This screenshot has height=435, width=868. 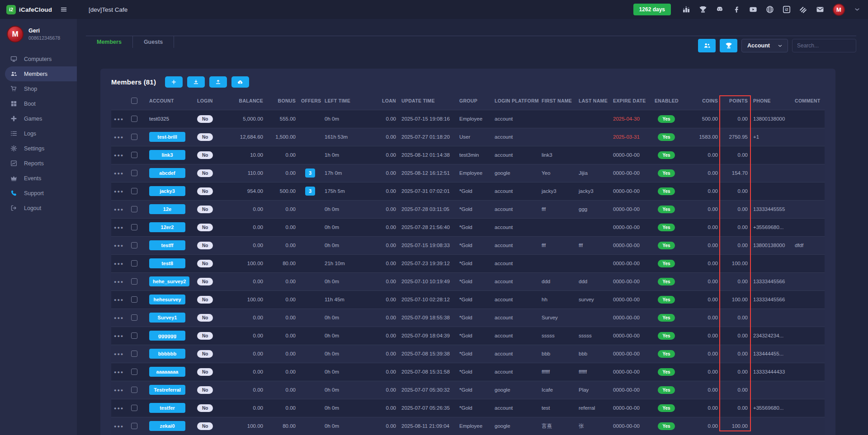 I want to click on account-button: testfer, so click(x=170, y=408).